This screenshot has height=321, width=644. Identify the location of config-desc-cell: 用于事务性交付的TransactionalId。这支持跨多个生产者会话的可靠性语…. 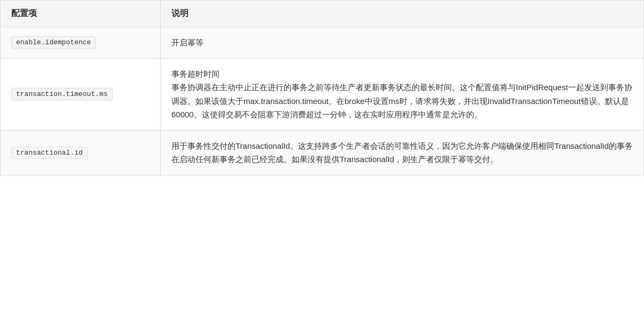
(403, 153).